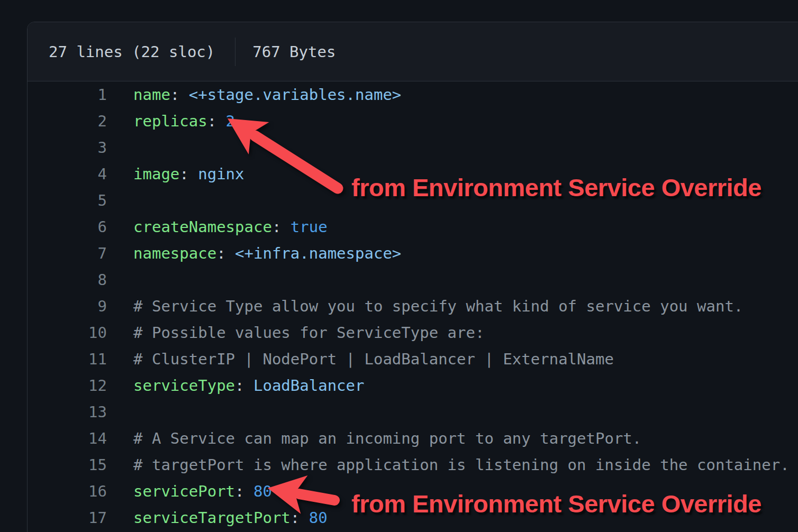 Image resolution: width=798 pixels, height=532 pixels. What do you see at coordinates (438, 306) in the screenshot?
I see `code-token: # Service Type allow you to specify what…` at bounding box center [438, 306].